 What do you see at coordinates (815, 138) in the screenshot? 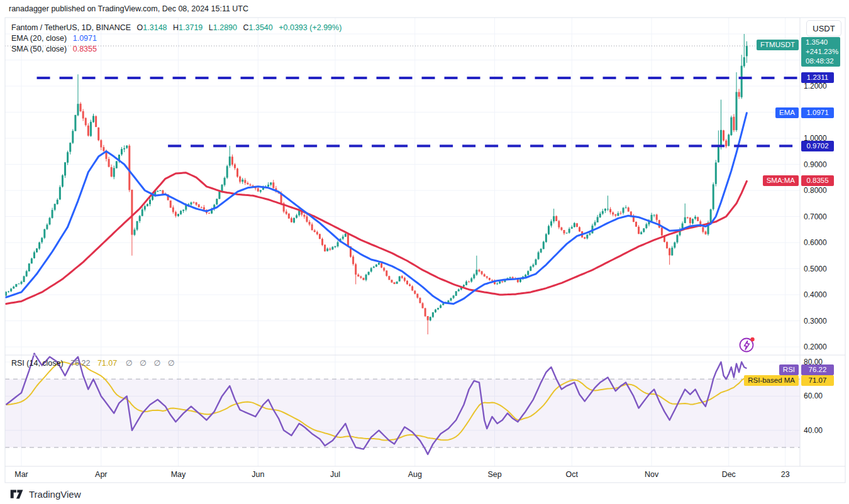
I see `price-tick-label: 1.0000` at bounding box center [815, 138].